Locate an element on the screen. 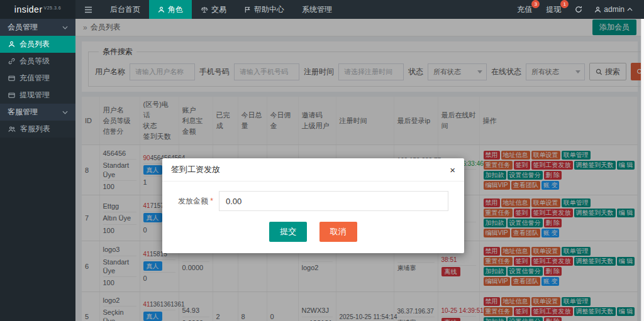  nav-item-help-center: 帮助中心 is located at coordinates (264, 9).